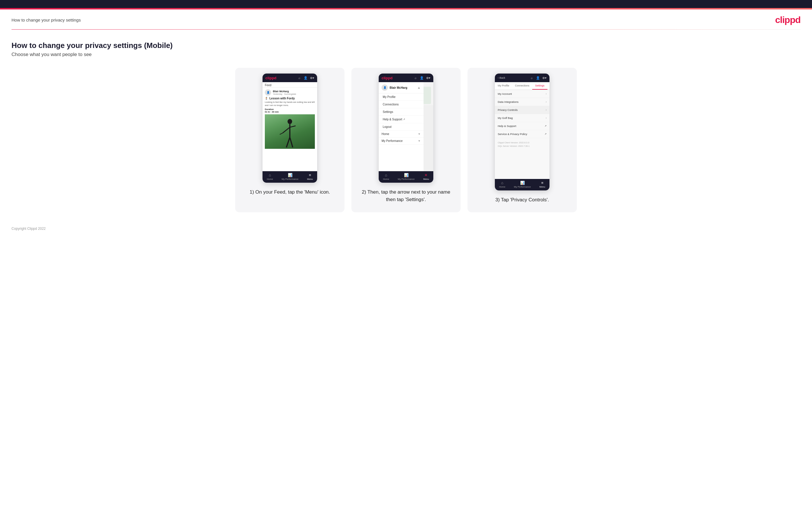  I want to click on close-icon: ✕, so click(426, 175).